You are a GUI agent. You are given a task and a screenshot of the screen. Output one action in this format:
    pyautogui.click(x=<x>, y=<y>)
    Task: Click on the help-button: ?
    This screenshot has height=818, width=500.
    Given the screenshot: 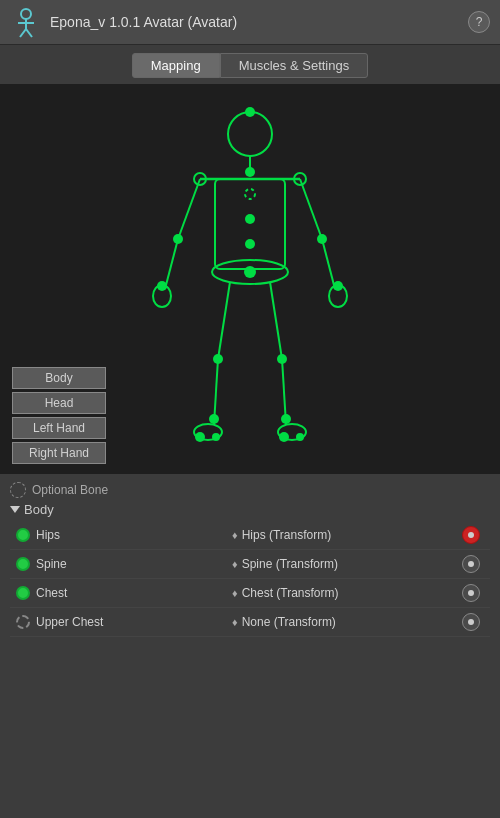 What is the action you would take?
    pyautogui.click(x=479, y=22)
    